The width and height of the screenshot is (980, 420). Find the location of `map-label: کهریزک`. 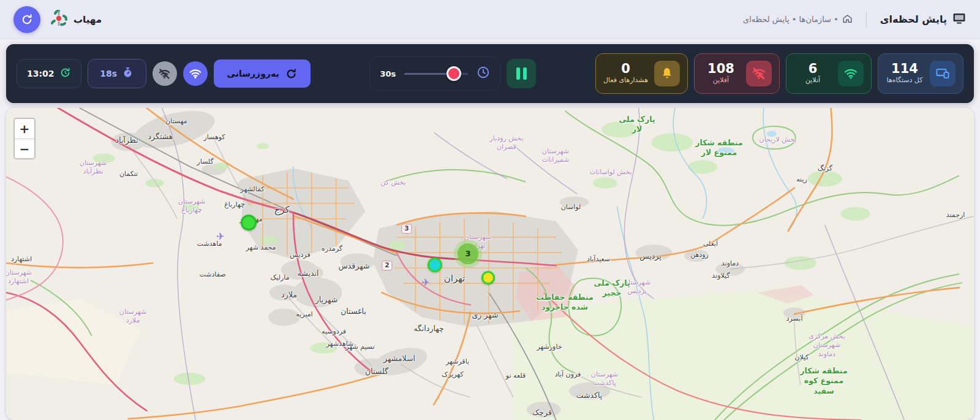

map-label: کهریزک is located at coordinates (452, 375).